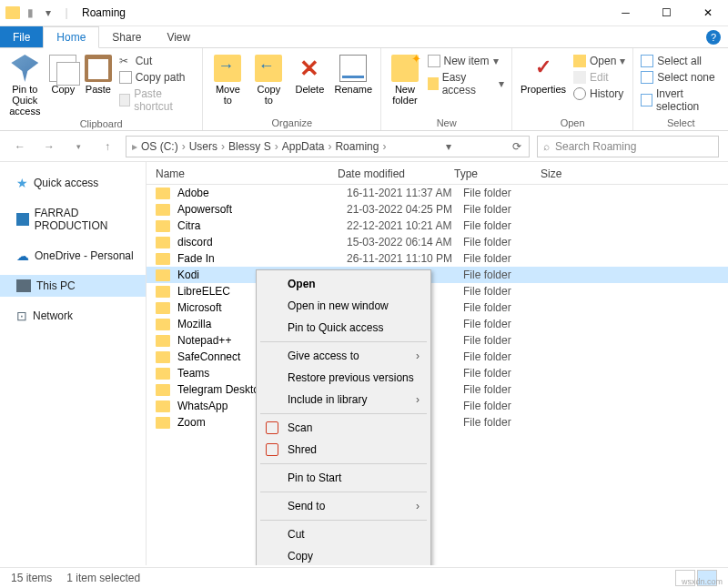 Image resolution: width=728 pixels, height=588 pixels. What do you see at coordinates (98, 68) in the screenshot?
I see `paste-icon` at bounding box center [98, 68].